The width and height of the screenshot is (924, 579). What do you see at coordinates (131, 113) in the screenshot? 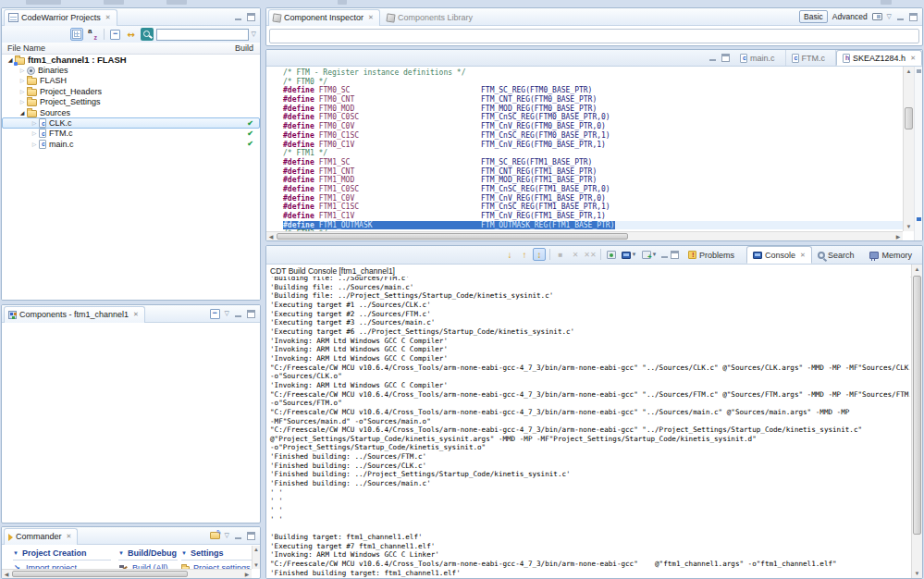
I see `tree-item: Sources` at bounding box center [131, 113].